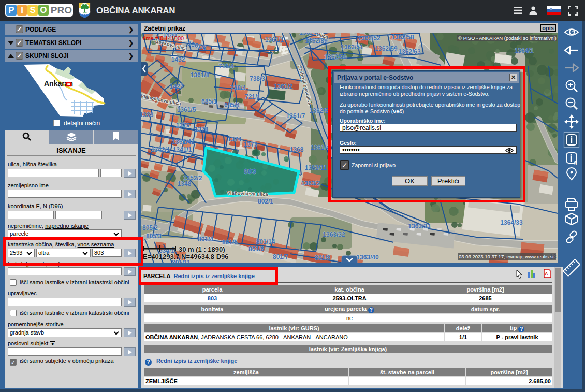 The image size is (585, 392). What do you see at coordinates (226, 66) in the screenshot?
I see `svg-text: 715/4` at bounding box center [226, 66].